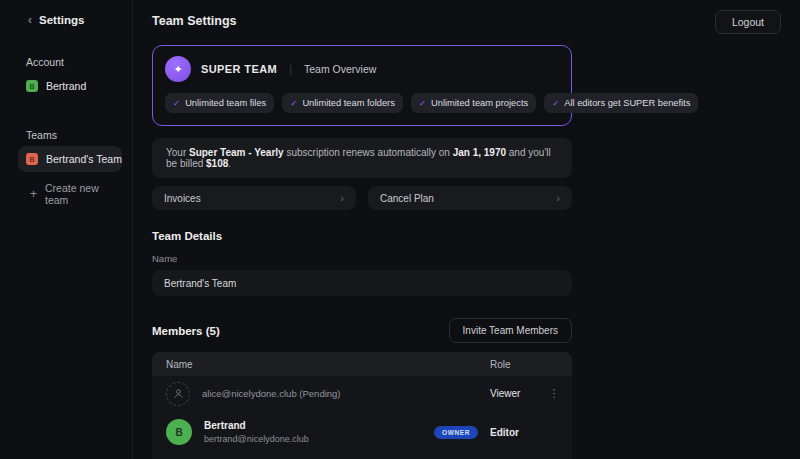 The width and height of the screenshot is (800, 459). Describe the element at coordinates (362, 394) in the screenshot. I see `table-row: alice@nicelydone.club (Pending) Viewer ⋮` at that location.